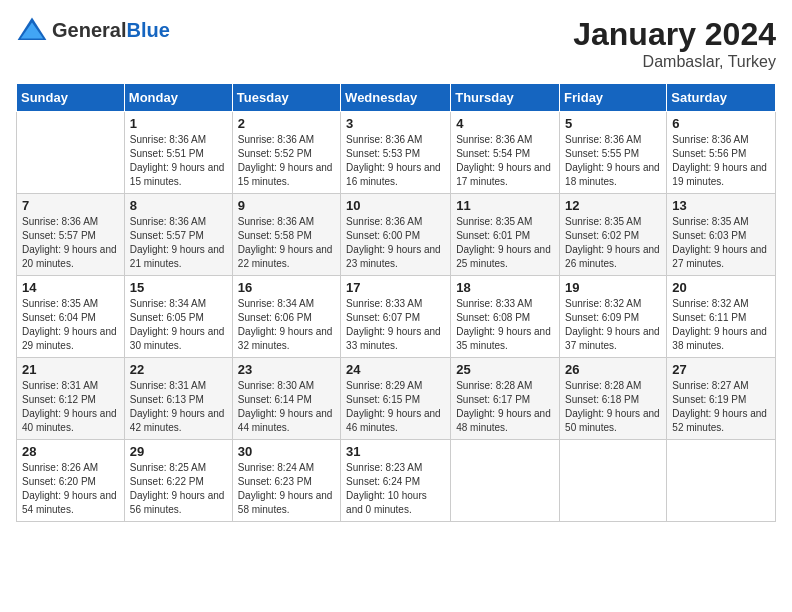 The image size is (792, 612). Describe the element at coordinates (504, 256) in the screenshot. I see `daylight: Daylight: 9 hours and 25 minutes.` at that location.